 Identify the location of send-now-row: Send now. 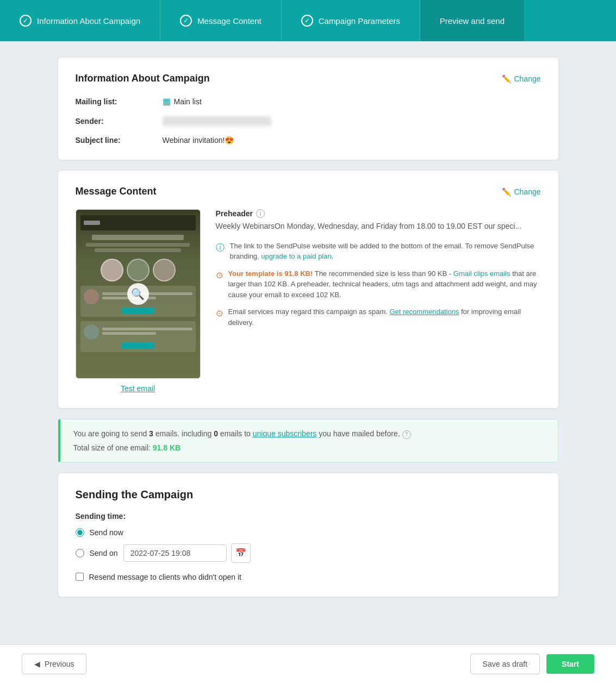
(308, 532).